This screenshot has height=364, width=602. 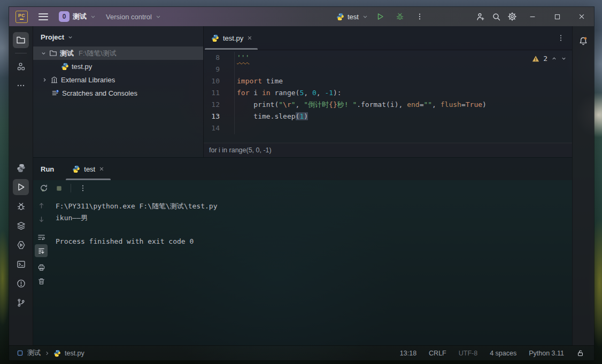 What do you see at coordinates (50, 353) in the screenshot?
I see `status-breadcrumb: 测试 test.py` at bounding box center [50, 353].